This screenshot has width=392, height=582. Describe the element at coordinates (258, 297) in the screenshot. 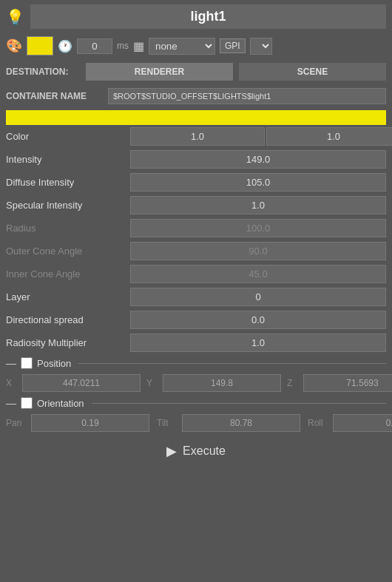

I see `prop-value-layer` at that location.